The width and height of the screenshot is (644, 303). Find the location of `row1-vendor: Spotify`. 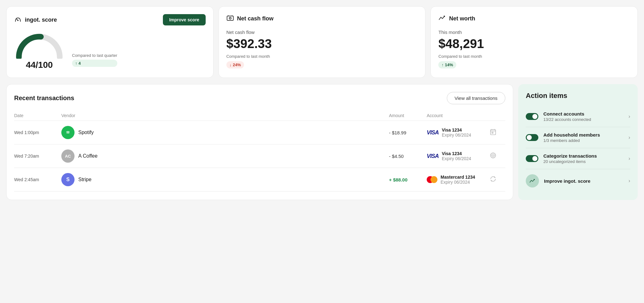

row1-vendor: Spotify is located at coordinates (225, 133).